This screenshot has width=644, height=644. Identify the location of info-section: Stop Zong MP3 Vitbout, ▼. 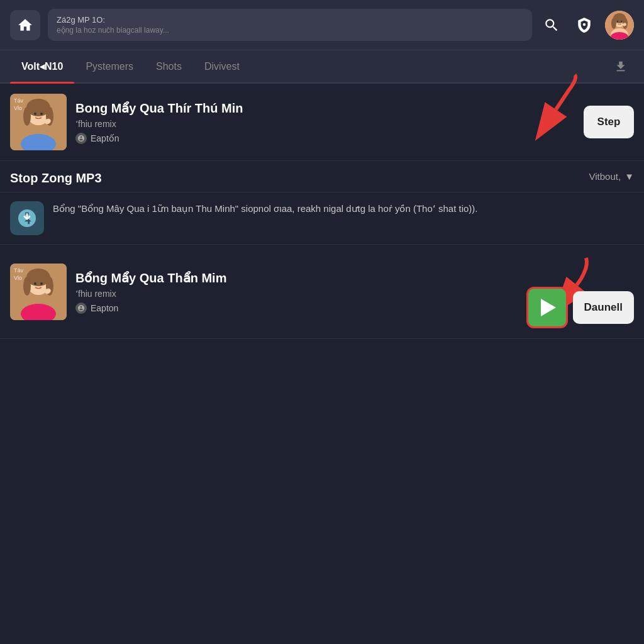
(322, 177).